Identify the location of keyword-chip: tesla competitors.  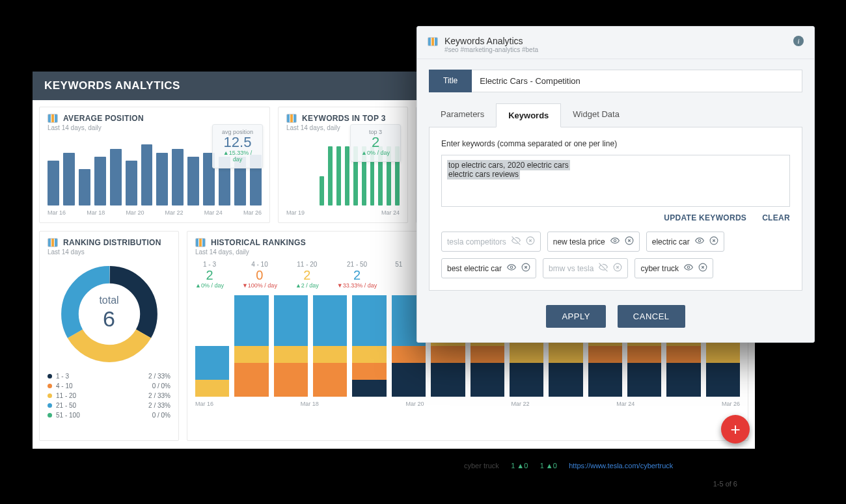
(491, 242).